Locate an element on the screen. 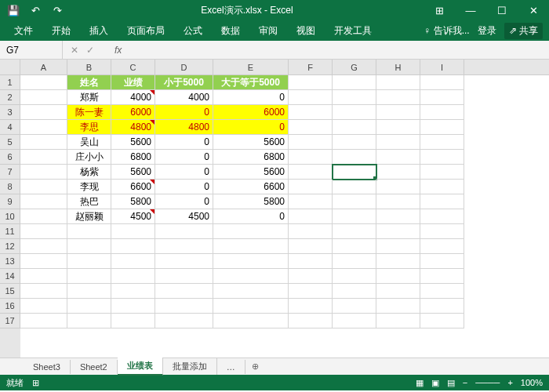 The image size is (549, 392). row-header-1: 1 is located at coordinates (10, 83).